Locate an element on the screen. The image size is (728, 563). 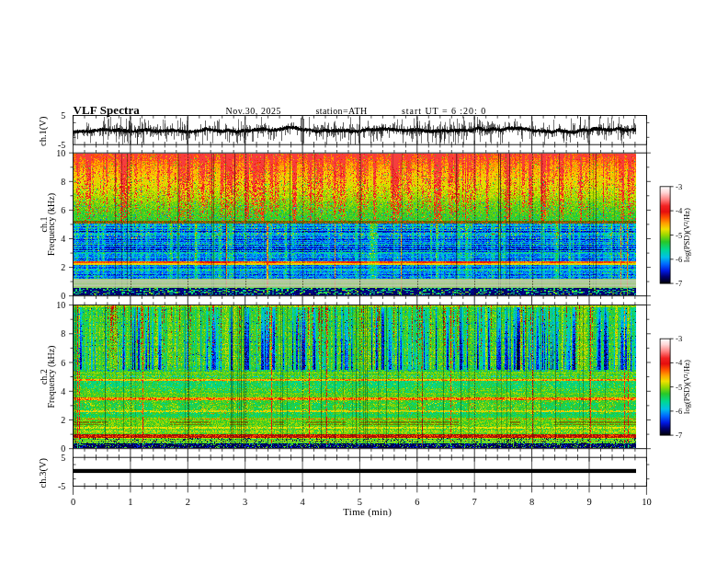
svg-text: -5 is located at coordinates (62, 486).